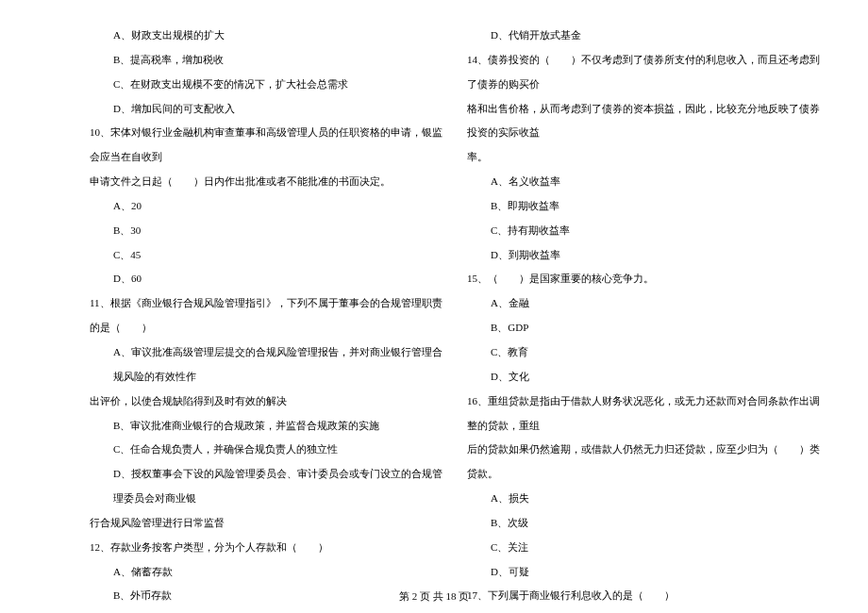  I want to click on q12-option-a: A、储蓄存款, so click(266, 572).